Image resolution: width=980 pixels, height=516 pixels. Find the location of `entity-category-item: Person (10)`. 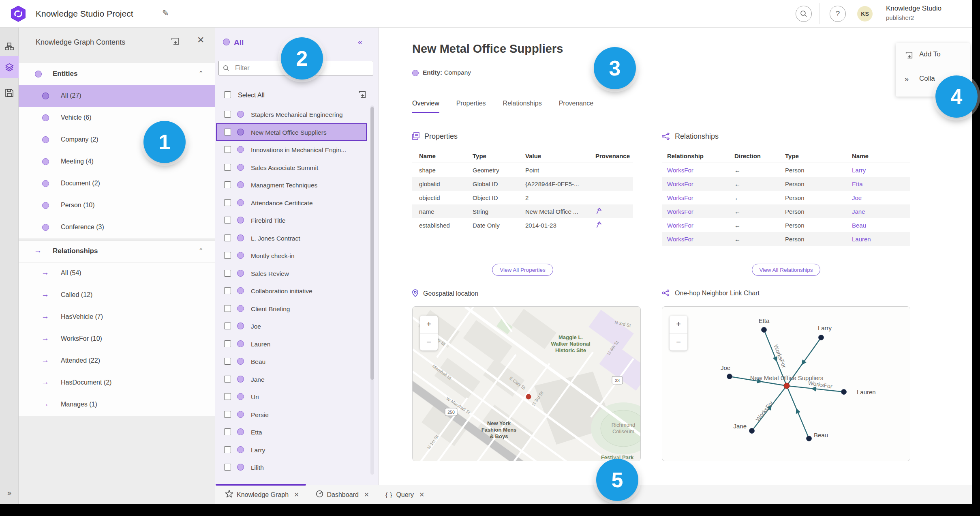

entity-category-item: Person (10) is located at coordinates (117, 206).